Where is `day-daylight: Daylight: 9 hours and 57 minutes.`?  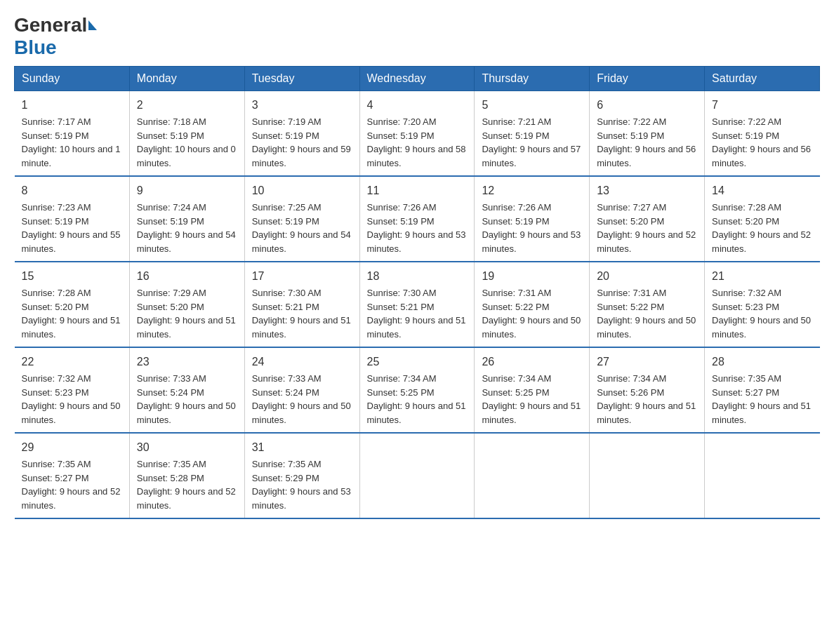 day-daylight: Daylight: 9 hours and 57 minutes. is located at coordinates (531, 156).